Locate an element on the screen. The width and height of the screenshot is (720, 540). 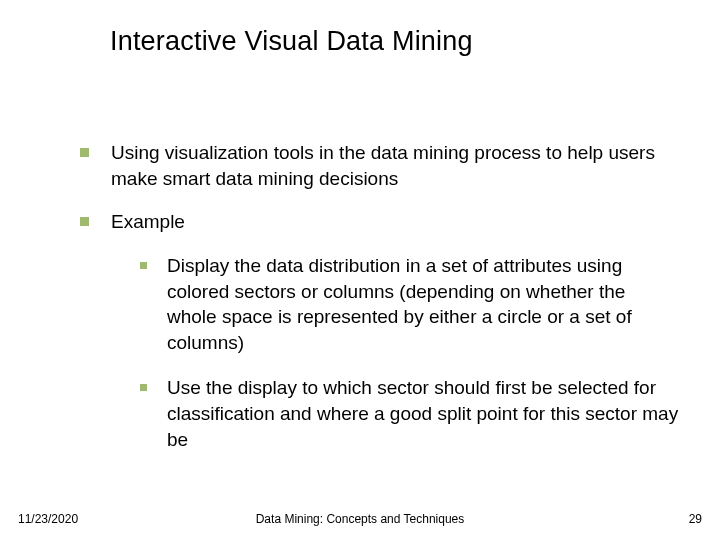
sub-bullet-text: Use the display to which sector should f… is located at coordinates (424, 414).